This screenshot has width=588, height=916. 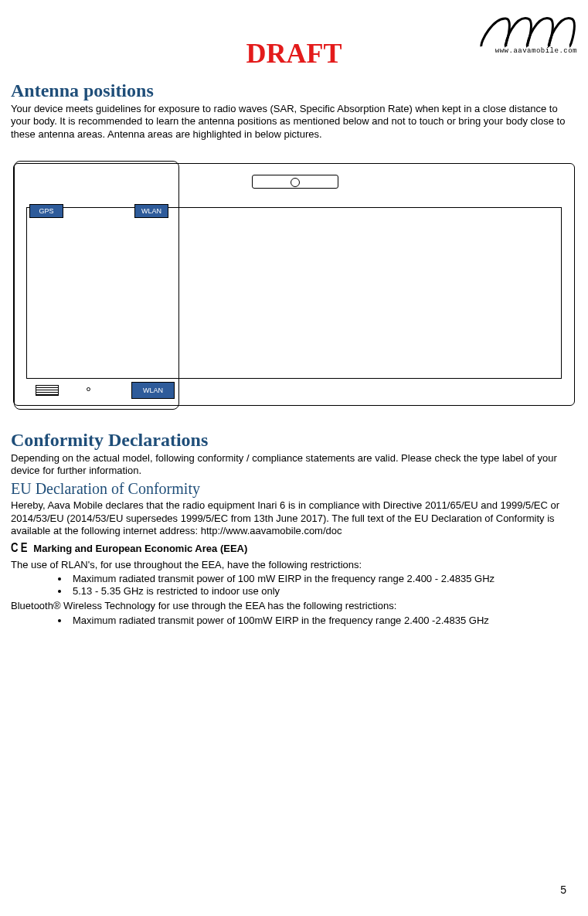 I want to click on rlan-intro: The use of RLAN's, for use throughout th…, so click(x=294, y=565).